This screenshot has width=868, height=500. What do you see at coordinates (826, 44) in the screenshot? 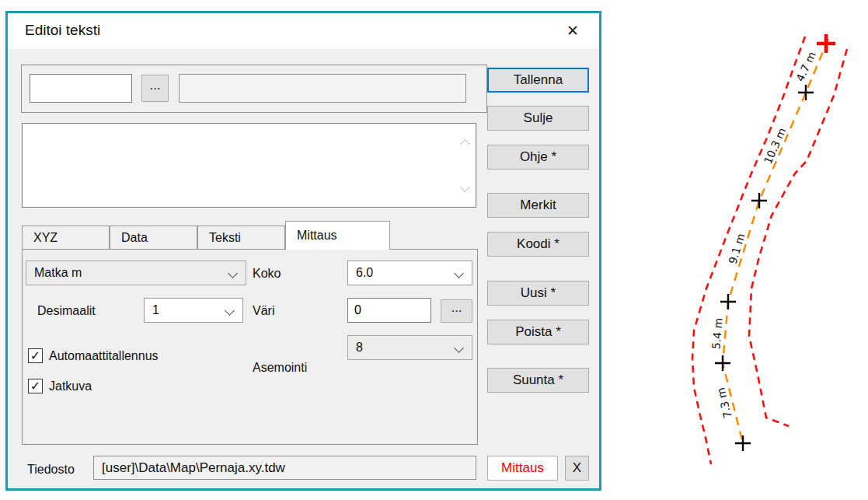
I see `cursor-cross-icon` at bounding box center [826, 44].